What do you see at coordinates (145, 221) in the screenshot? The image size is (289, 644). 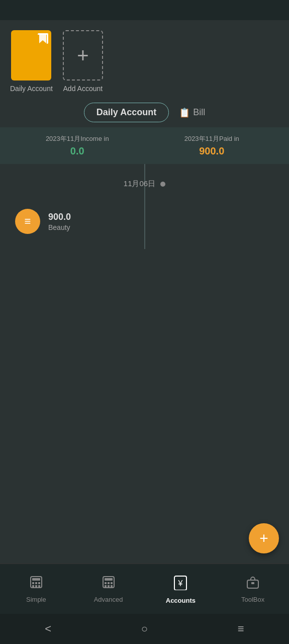 I see `transaction-entry: ≡ 900.0 Beauty` at bounding box center [145, 221].